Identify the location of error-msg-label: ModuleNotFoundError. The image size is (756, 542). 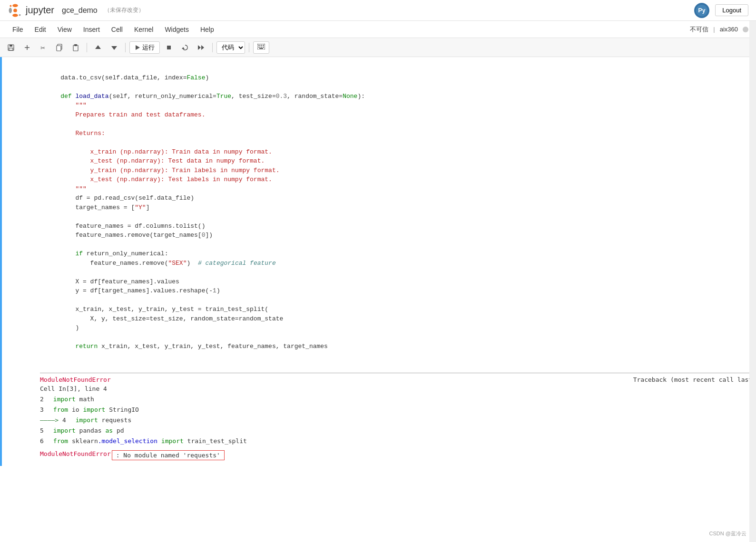
(75, 454).